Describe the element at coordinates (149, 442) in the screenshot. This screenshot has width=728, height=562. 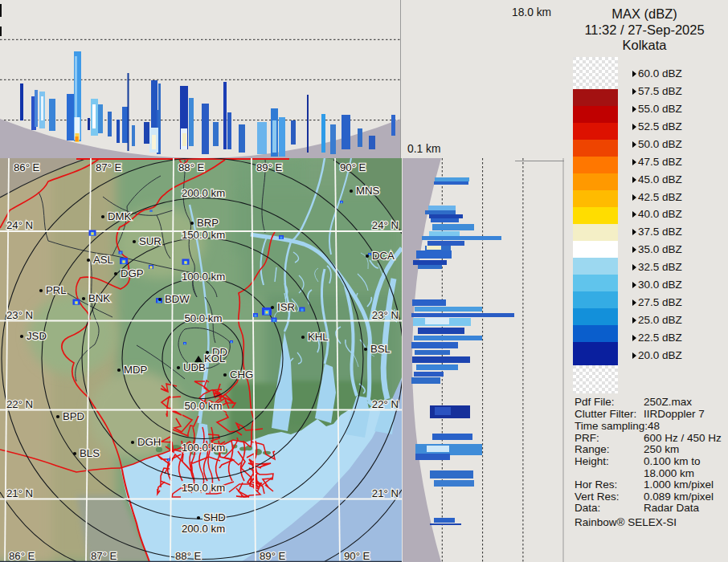
I see `svg-text: DGH` at that location.